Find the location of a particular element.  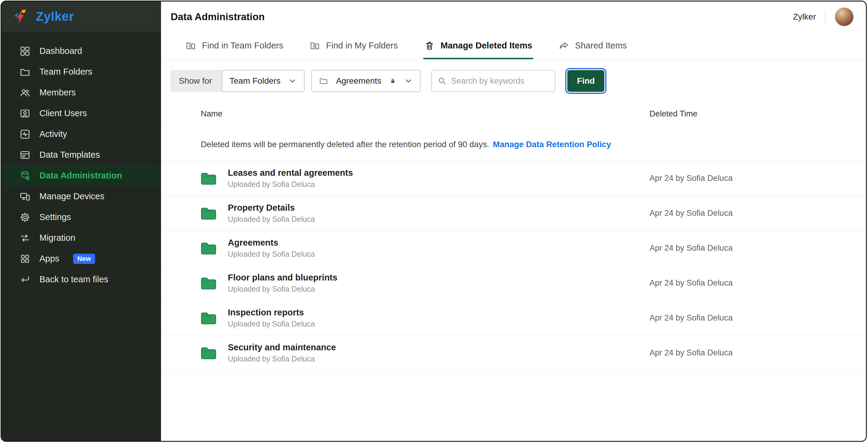

sidebar-item-label: Dashboard is located at coordinates (61, 51).